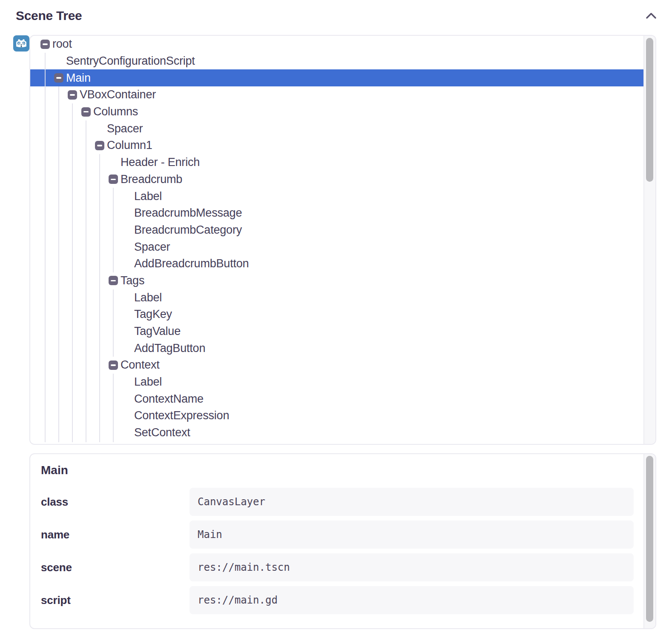 The image size is (672, 641). What do you see at coordinates (232, 502) in the screenshot?
I see `detail-field-value: CanvasLayer` at bounding box center [232, 502].